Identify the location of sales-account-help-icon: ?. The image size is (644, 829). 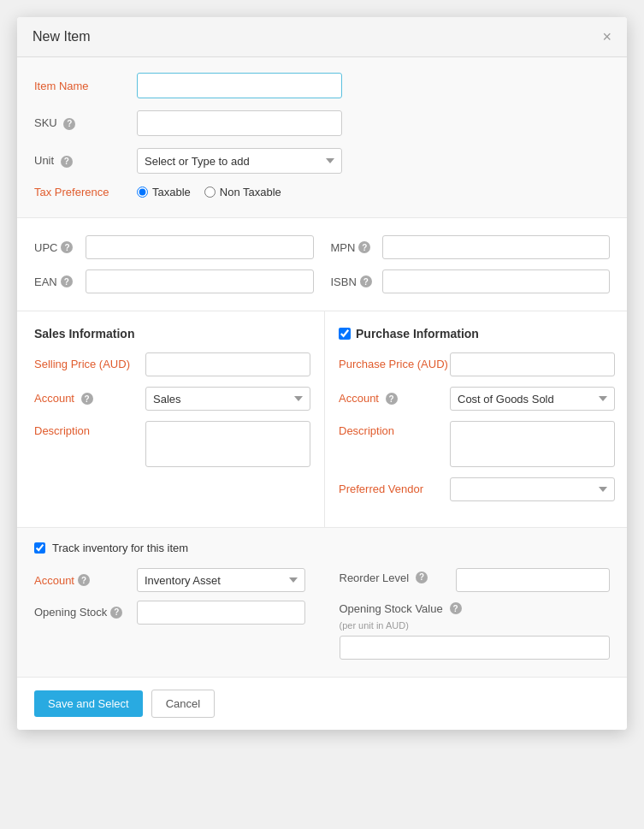
(87, 399).